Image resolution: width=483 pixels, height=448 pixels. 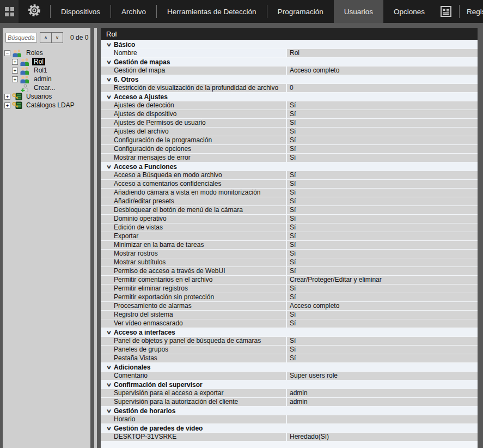 What do you see at coordinates (382, 420) in the screenshot?
I see `property-value` at bounding box center [382, 420].